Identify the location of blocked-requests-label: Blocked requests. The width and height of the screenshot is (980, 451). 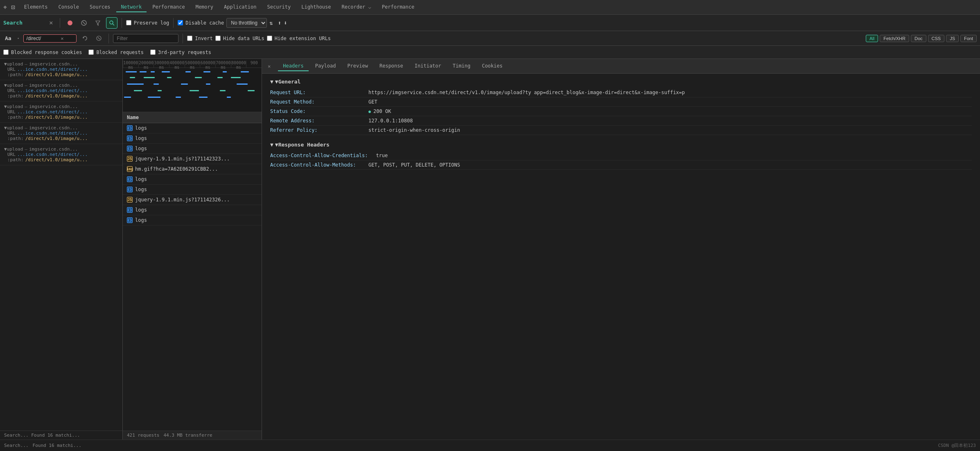
(116, 52).